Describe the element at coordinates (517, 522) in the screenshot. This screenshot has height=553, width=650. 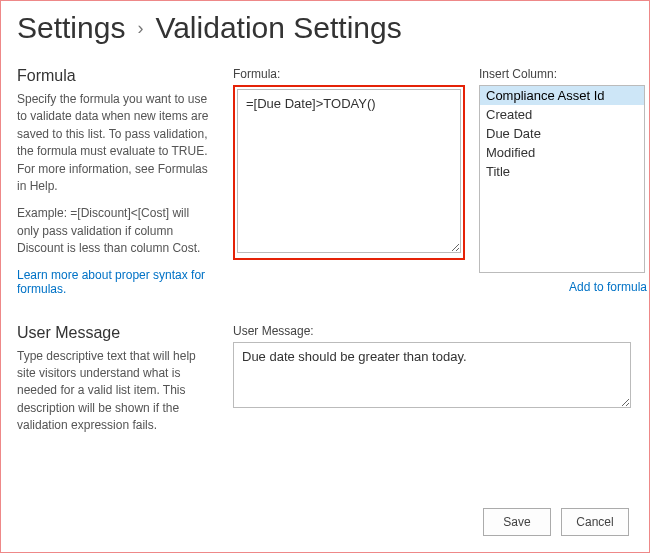
I see `save-button: Save` at that location.